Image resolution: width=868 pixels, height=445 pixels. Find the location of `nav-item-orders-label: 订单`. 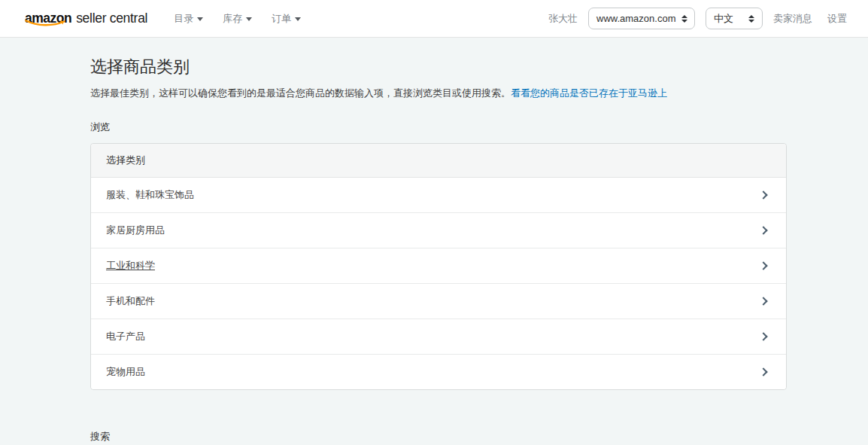

nav-item-orders-label: 订单 is located at coordinates (281, 19).